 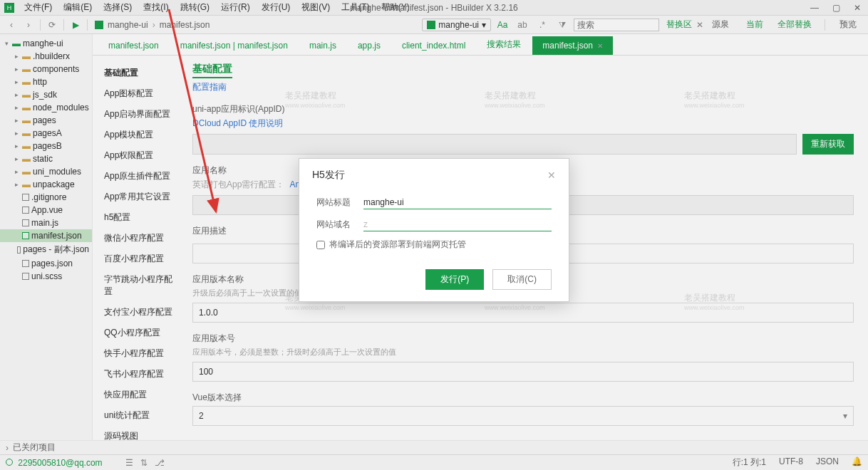 I want to click on site-title-input: manghe-ui, so click(x=458, y=202).